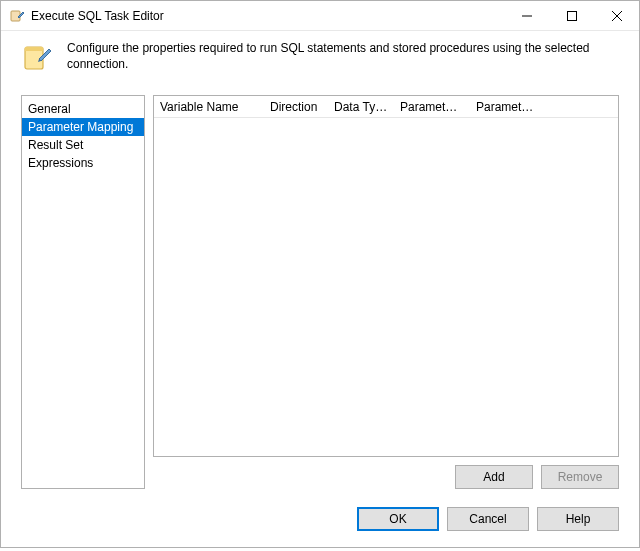 The height and width of the screenshot is (551, 640). I want to click on grid-buttons: Add Remove, so click(386, 473).